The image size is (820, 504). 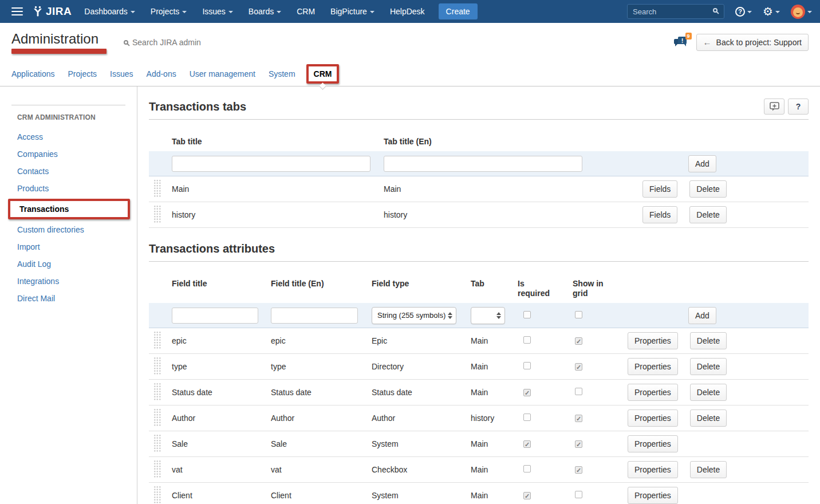 What do you see at coordinates (69, 298) in the screenshot?
I see `sidebar-item-direct-mail: Direct Mail` at bounding box center [69, 298].